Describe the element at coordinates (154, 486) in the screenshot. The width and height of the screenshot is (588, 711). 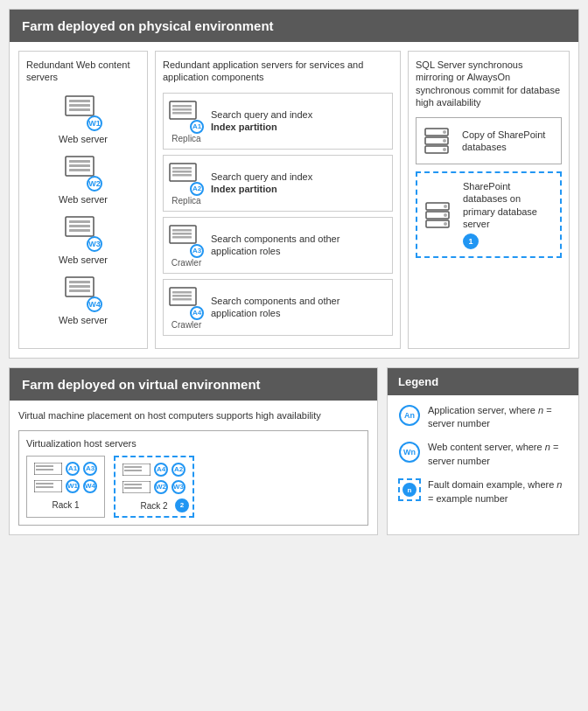
I see `rack2-box: A4 A2 W2 W3` at that location.